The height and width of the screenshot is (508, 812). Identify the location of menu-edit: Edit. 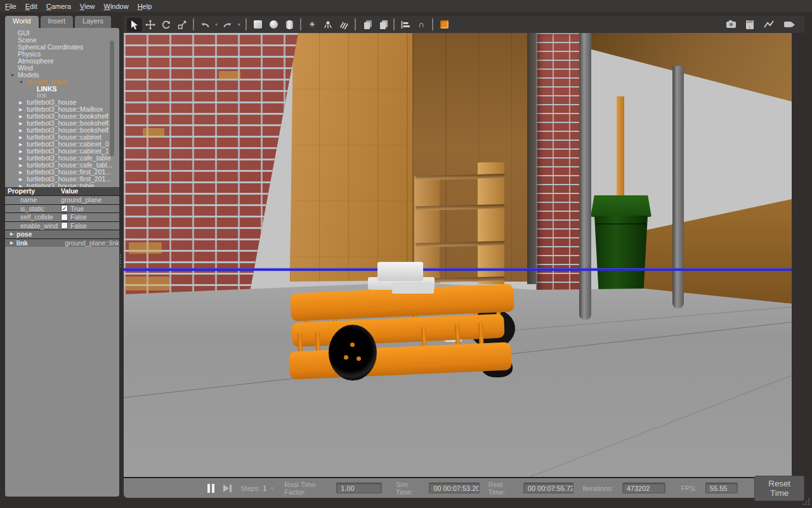
(32, 6).